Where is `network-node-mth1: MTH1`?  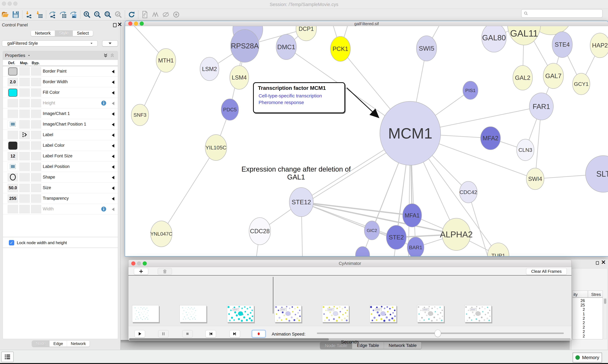
network-node-mth1: MTH1 is located at coordinates (166, 60).